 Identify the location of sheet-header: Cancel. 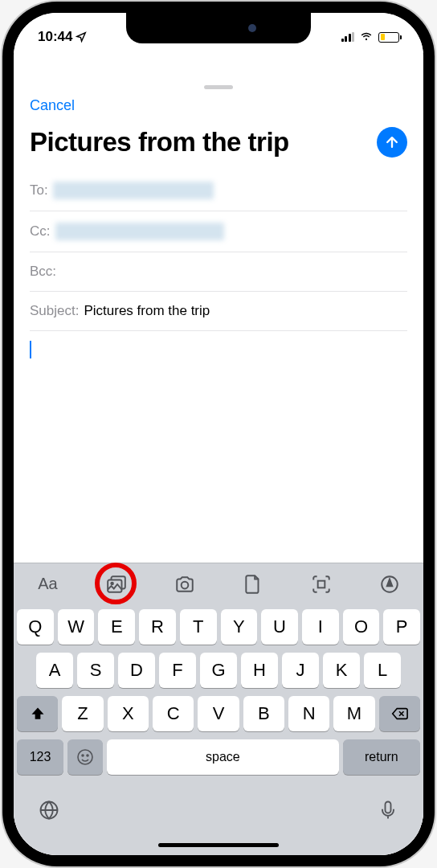
(218, 104).